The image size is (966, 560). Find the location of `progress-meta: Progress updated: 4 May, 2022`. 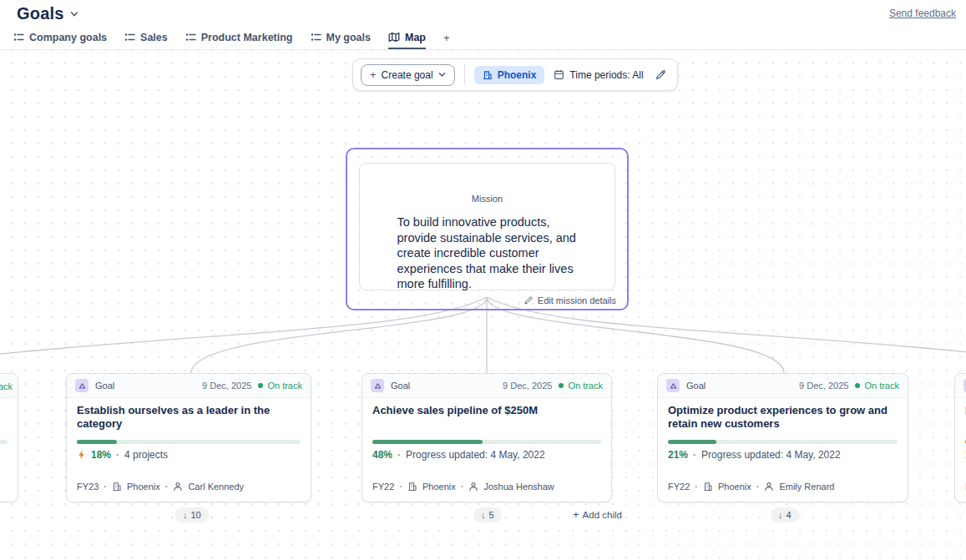

progress-meta: Progress updated: 4 May, 2022 is located at coordinates (476, 455).